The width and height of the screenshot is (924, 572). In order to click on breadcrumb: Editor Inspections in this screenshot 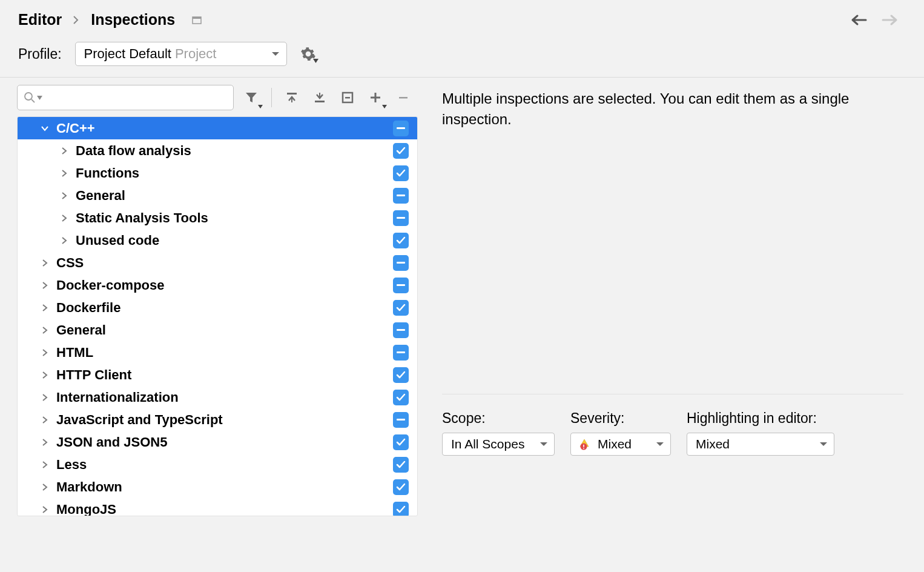, I will do `click(111, 19)`.